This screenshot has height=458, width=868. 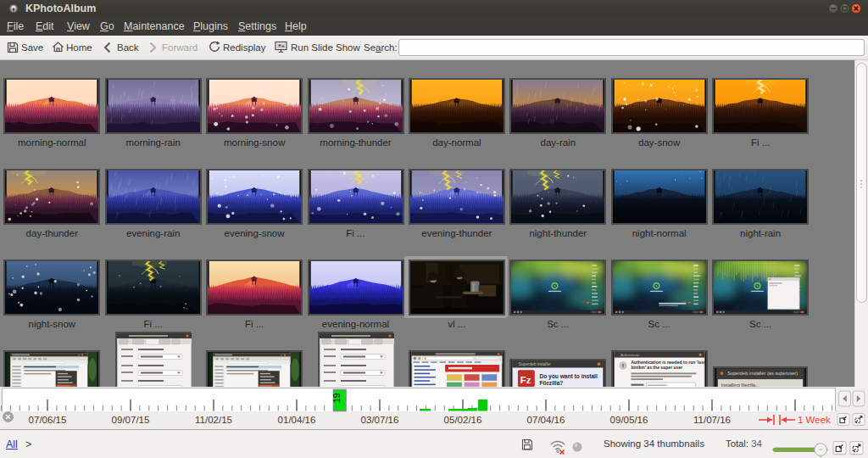 What do you see at coordinates (297, 420) in the screenshot?
I see `svg-text: 01/04/16` at bounding box center [297, 420].